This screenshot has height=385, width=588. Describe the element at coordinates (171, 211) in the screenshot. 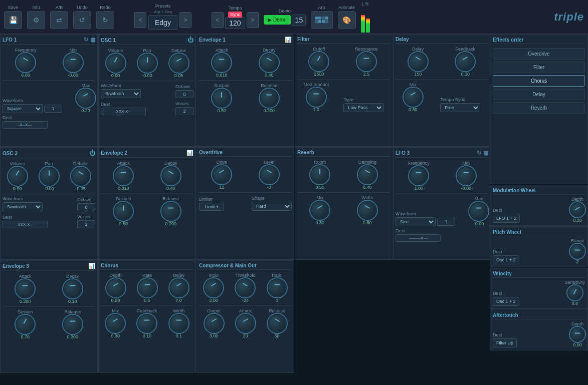

I see `env2-release-knob` at that location.